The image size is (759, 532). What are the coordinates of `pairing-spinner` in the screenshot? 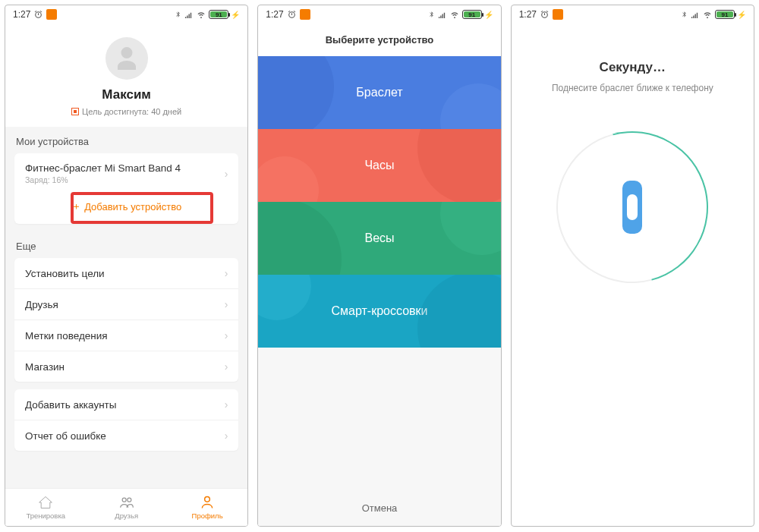 It's located at (632, 207).